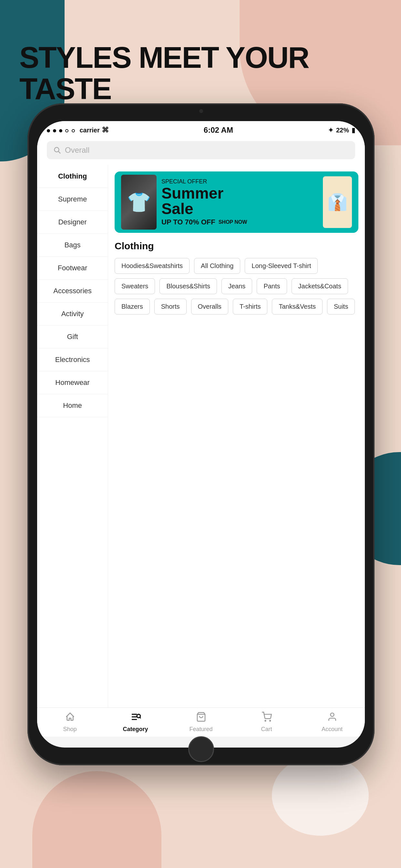  Describe the element at coordinates (49, 131) in the screenshot. I see `dot1` at that location.